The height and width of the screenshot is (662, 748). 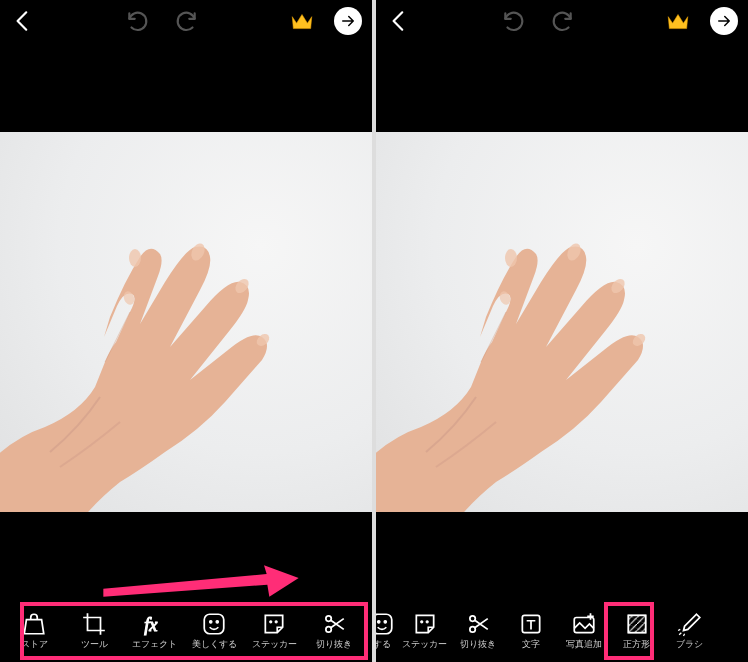 I want to click on tool-add-photo: 写真追加, so click(x=584, y=629).